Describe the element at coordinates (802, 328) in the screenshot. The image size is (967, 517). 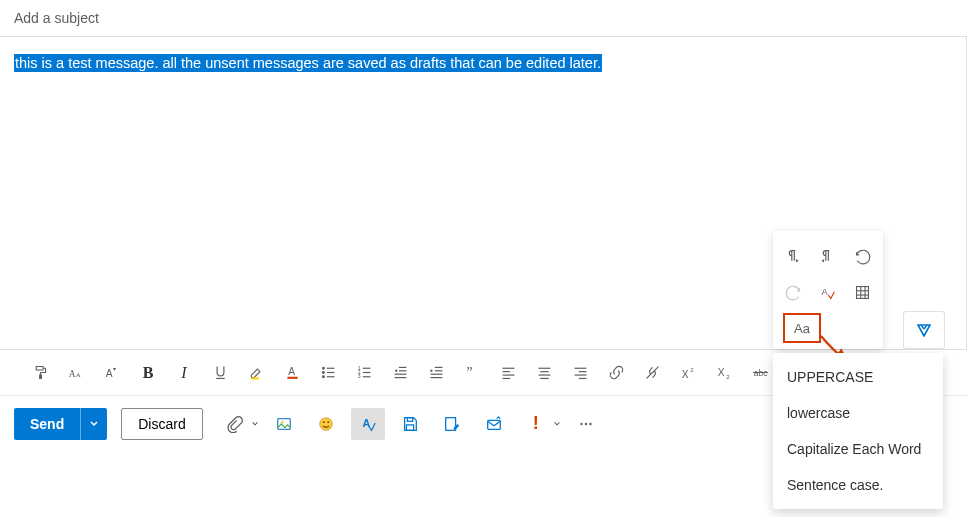
I see `change-case-button: Aa` at that location.